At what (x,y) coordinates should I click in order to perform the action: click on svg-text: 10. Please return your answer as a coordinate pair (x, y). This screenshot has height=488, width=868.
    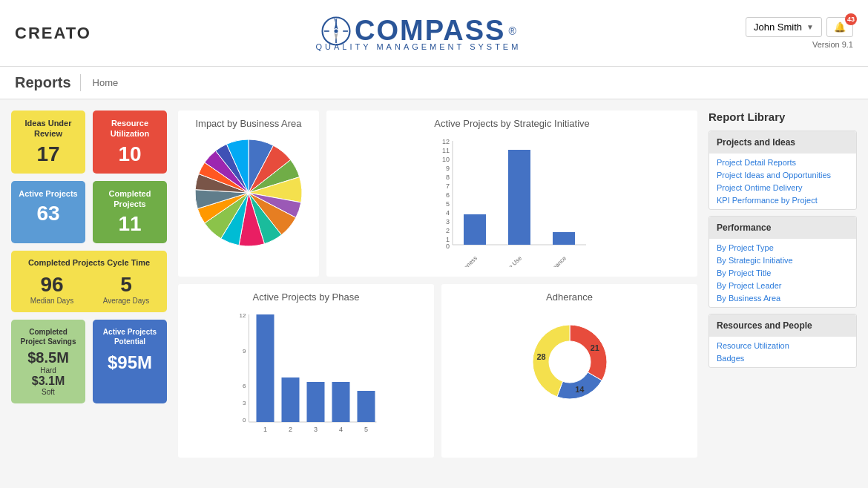
    Looking at the image, I should click on (446, 159).